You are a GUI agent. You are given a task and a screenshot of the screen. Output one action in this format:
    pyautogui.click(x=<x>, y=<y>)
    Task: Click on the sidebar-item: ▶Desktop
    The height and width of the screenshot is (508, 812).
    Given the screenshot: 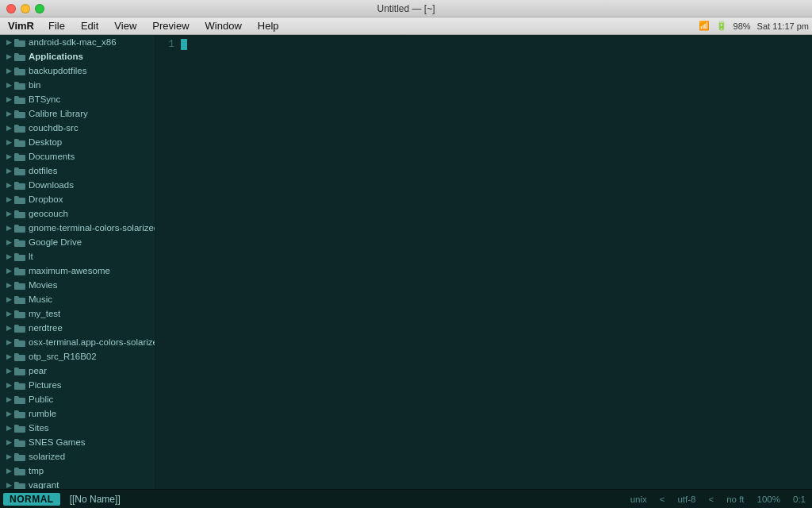 What is the action you would take?
    pyautogui.click(x=78, y=142)
    